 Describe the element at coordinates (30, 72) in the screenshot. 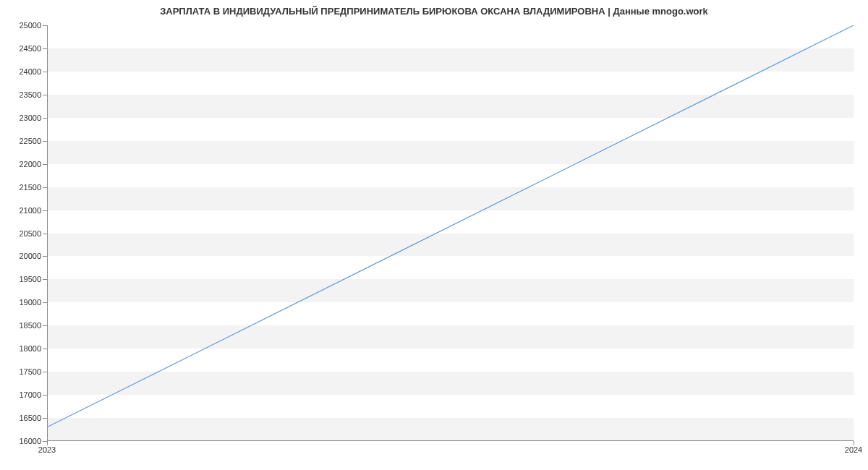

I see `y-tick-label: 24000` at that location.